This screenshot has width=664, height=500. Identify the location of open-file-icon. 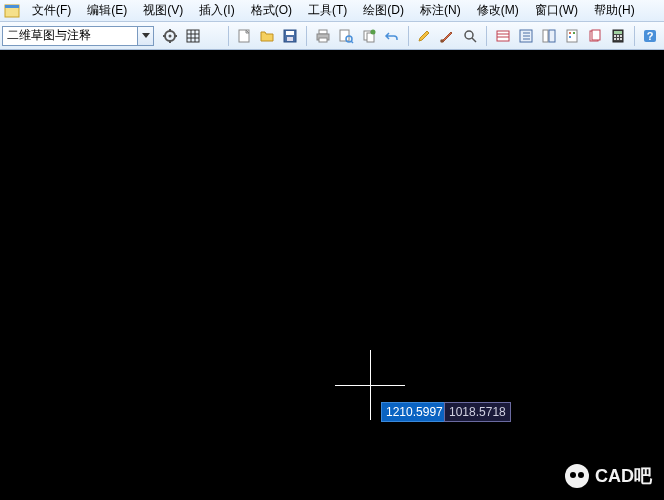
(268, 36).